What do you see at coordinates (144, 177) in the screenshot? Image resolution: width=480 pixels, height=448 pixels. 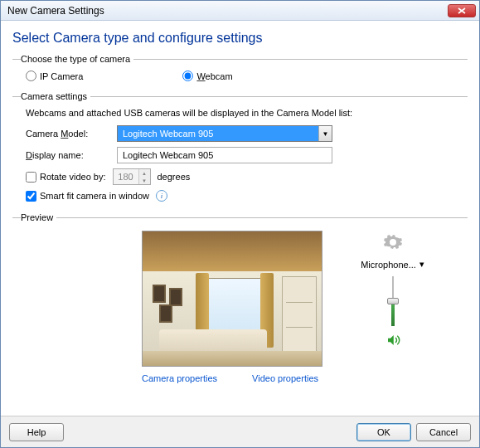 I see `spinner-buttons: ▲ ▼` at bounding box center [144, 177].